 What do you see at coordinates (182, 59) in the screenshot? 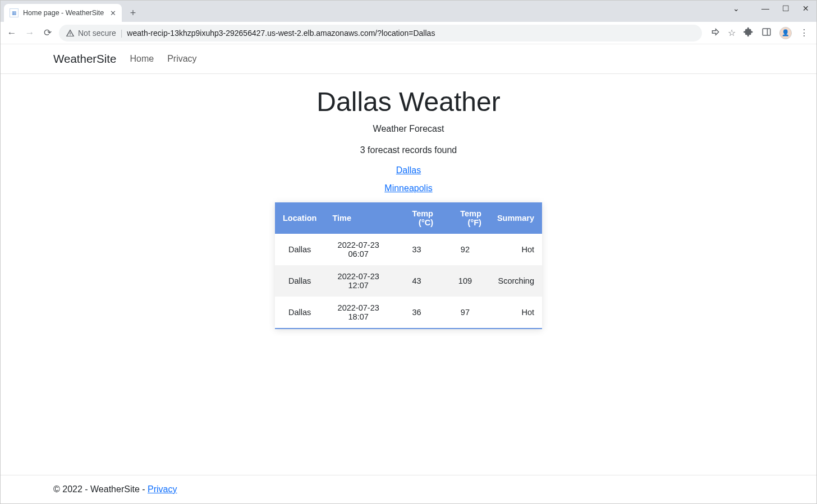
I see `nav-privacy: Privacy` at bounding box center [182, 59].